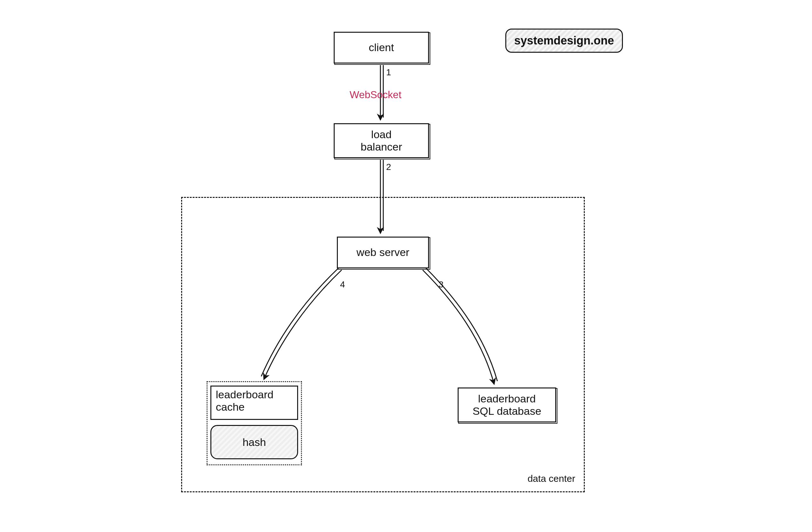 This screenshot has width=812, height=532. I want to click on node-load-balancer: load balancer, so click(381, 141).